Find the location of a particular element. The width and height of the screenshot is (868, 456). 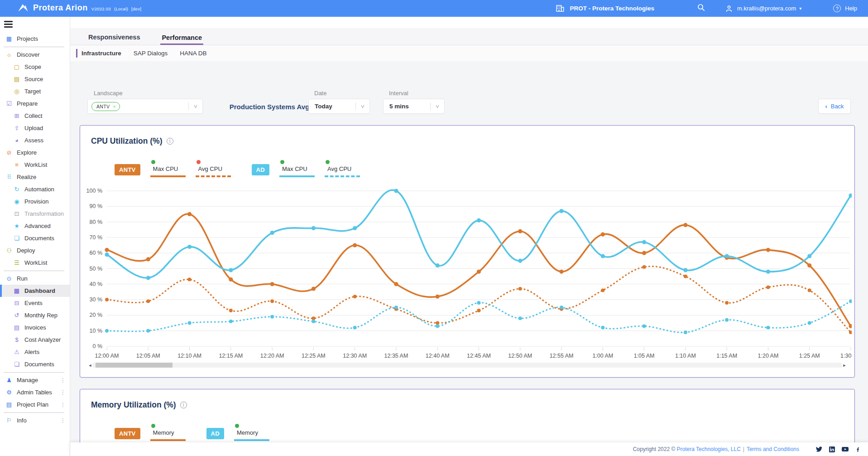

eye-icon: ◉ is located at coordinates (17, 201).